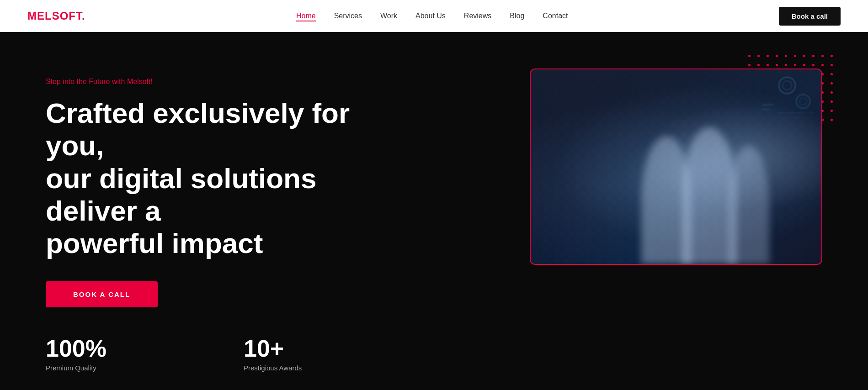  What do you see at coordinates (432, 16) in the screenshot?
I see `nav-links: Home Services Work About Us Reviews Blog…` at bounding box center [432, 16].